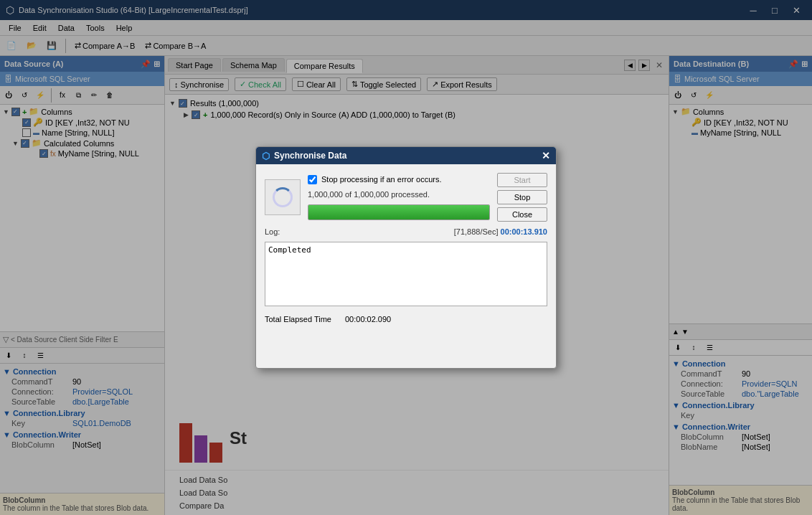  Describe the element at coordinates (399, 198) in the screenshot. I see `modal-center: Stop processing if an error occurs. 1,00…` at that location.